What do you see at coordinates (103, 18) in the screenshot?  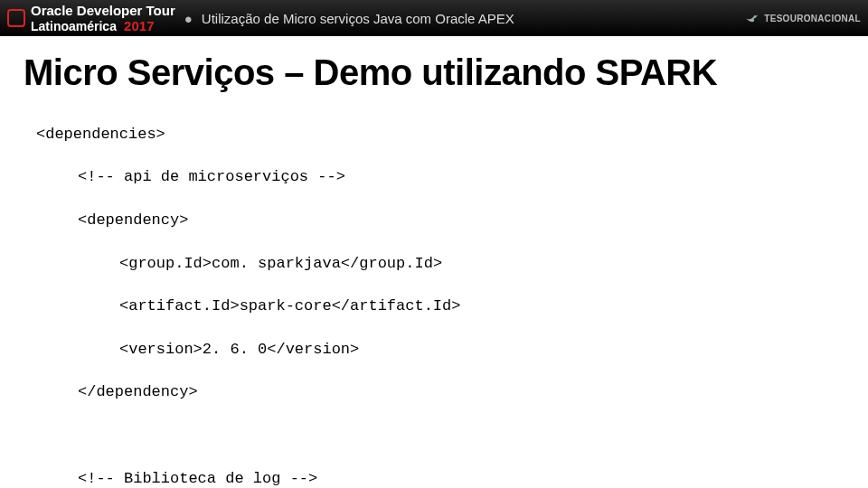 I see `tour-text: Oracle Developer Tour Latinoamérica 2017` at bounding box center [103, 18].